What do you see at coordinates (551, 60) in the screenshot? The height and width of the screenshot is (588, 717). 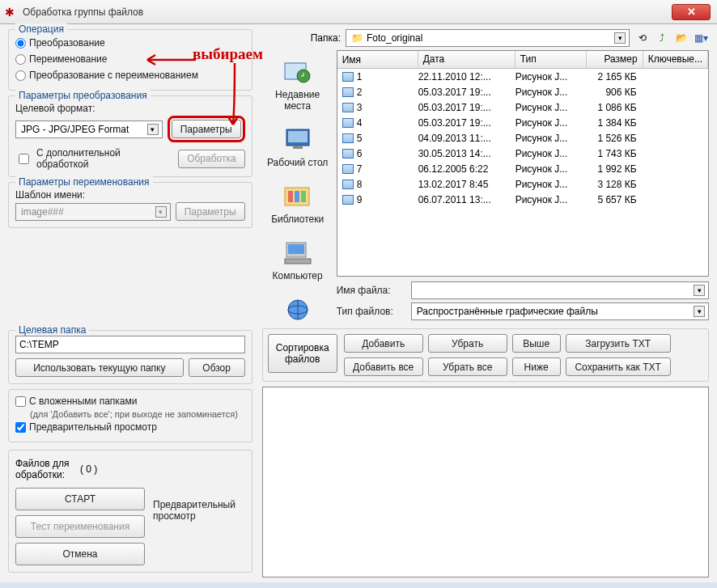 I see `col-type: Тип` at bounding box center [551, 60].